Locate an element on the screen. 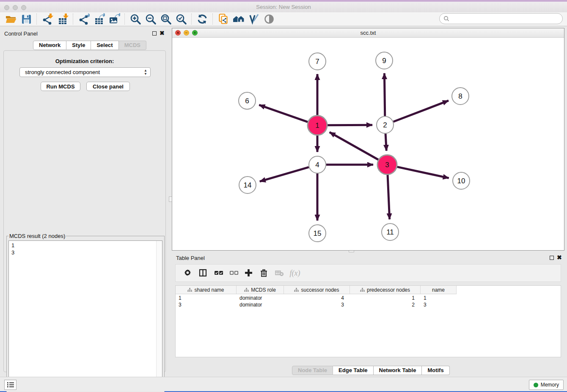 The width and height of the screenshot is (567, 392). graph-node-2: 2 is located at coordinates (385, 125).